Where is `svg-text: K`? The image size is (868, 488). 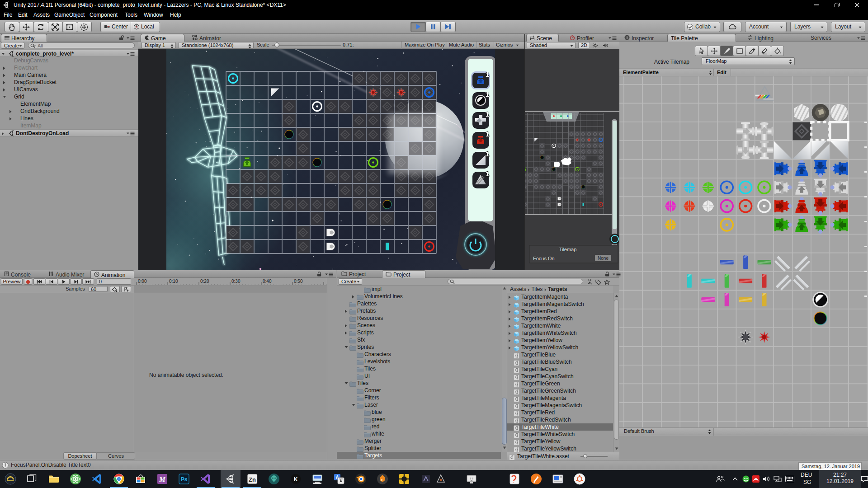
svg-text: K is located at coordinates (296, 479).